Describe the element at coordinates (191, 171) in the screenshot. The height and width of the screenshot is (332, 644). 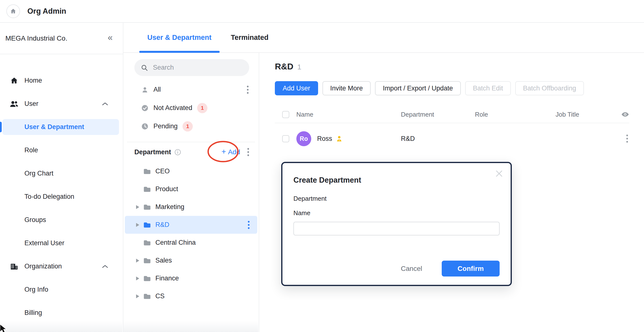
I see `tree-item-ceo: CEO` at that location.